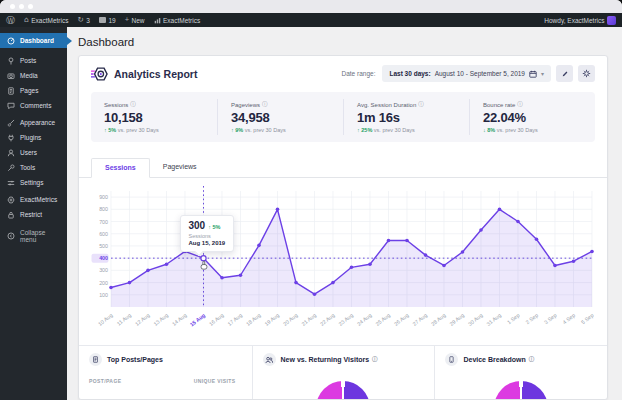 The width and height of the screenshot is (622, 400). I want to click on sidebar-item-label: Settings, so click(32, 182).